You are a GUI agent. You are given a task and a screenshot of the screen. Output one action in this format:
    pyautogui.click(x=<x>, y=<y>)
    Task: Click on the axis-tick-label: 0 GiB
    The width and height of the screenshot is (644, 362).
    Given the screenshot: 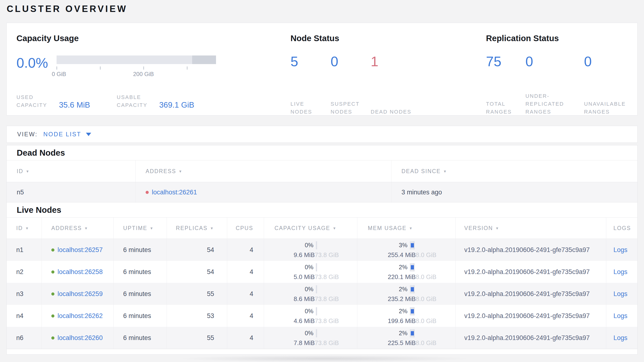 What is the action you would take?
    pyautogui.click(x=59, y=74)
    